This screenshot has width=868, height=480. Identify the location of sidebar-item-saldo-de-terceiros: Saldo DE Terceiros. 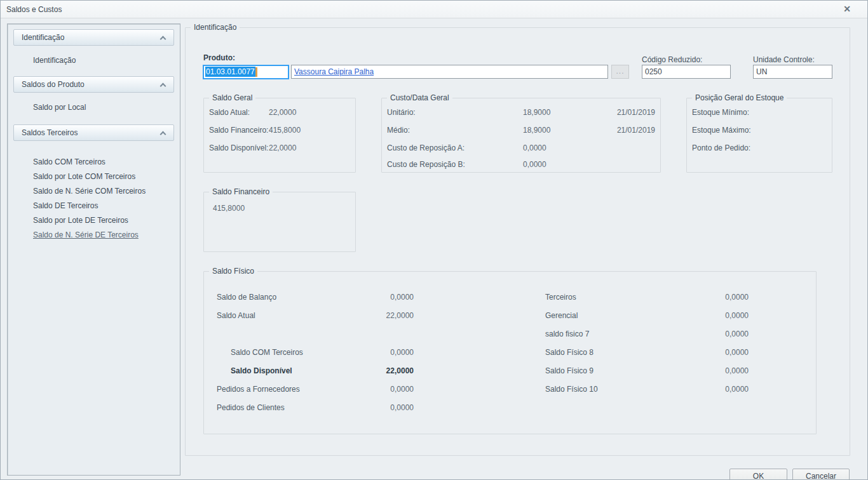
(94, 206).